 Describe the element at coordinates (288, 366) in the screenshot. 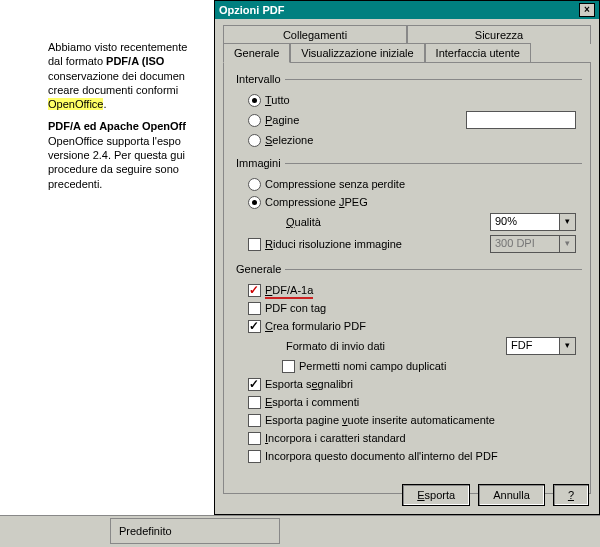

I see `check-permetti` at that location.